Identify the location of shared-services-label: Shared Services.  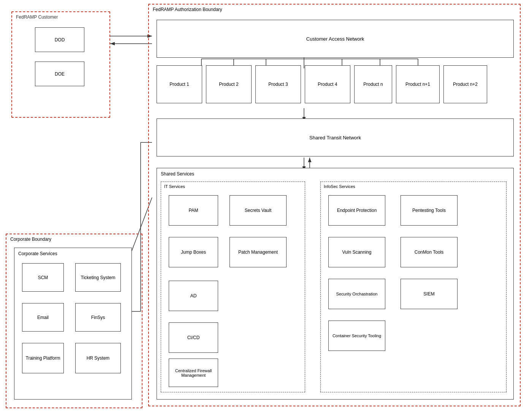
(177, 174).